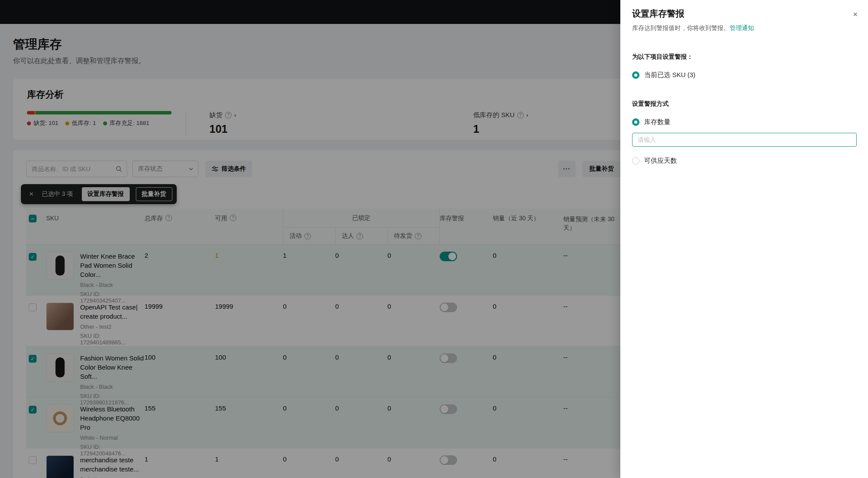 The height and width of the screenshot is (478, 868). Describe the element at coordinates (744, 161) in the screenshot. I see `option-days-of-supply: 可供应天数` at that location.